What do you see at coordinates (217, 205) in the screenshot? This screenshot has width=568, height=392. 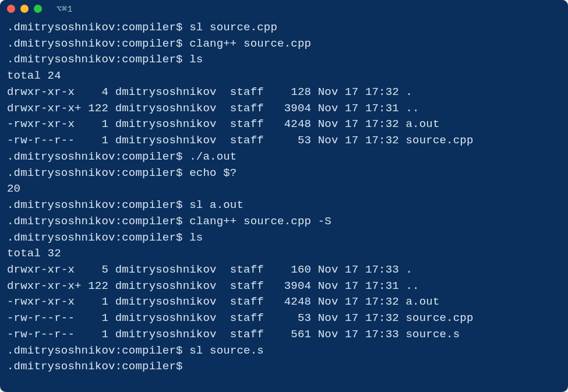 I see `shell-command: sl a.out` at bounding box center [217, 205].